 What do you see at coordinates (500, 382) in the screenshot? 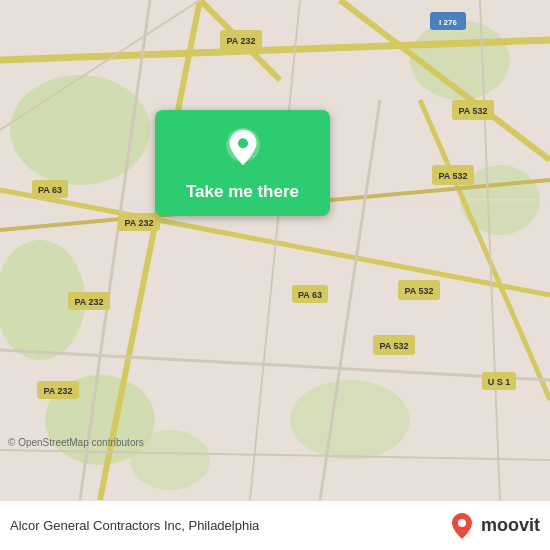
I see `svg-text: U S 1` at bounding box center [500, 382].